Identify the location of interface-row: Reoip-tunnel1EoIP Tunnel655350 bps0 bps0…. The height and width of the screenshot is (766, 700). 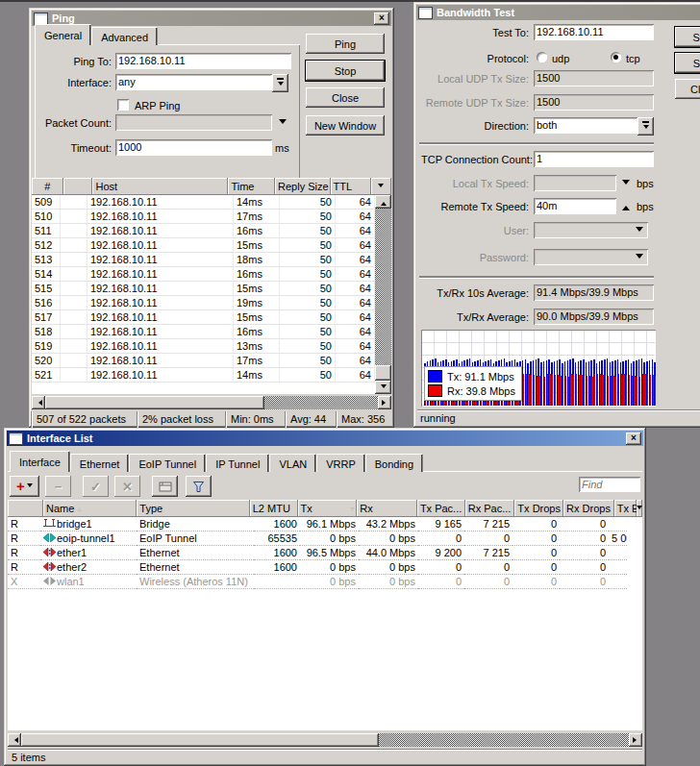
(325, 538).